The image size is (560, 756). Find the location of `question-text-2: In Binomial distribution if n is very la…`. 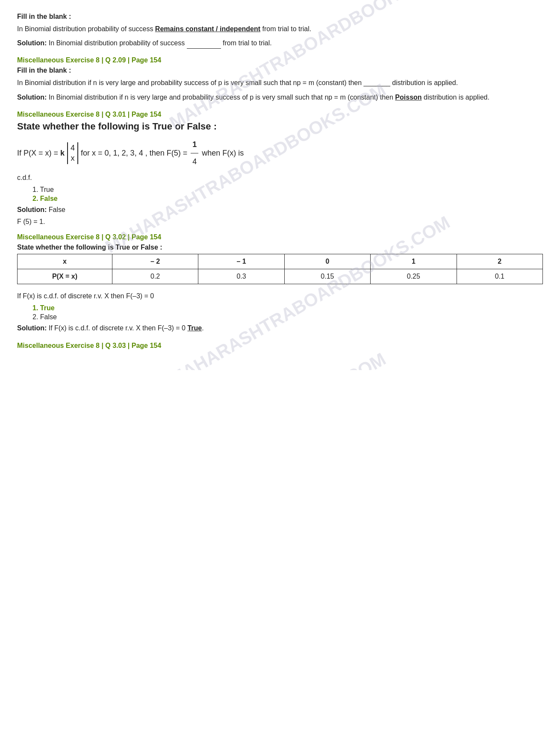

question-text-2: In Binomial distribution if n is very la… is located at coordinates (280, 83).